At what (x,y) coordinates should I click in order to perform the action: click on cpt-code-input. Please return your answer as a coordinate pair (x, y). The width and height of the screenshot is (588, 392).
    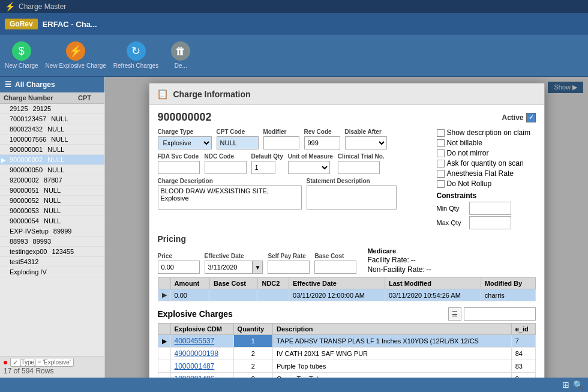
    Looking at the image, I should click on (238, 143).